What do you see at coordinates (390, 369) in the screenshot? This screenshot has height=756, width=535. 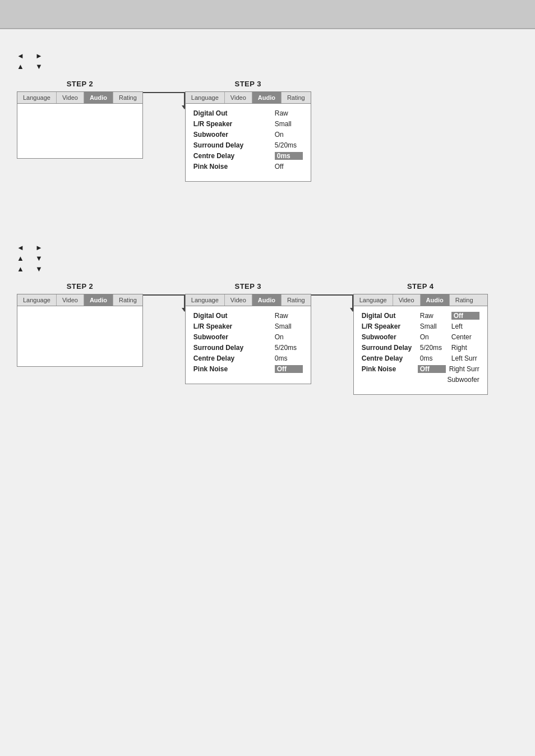 I see `lbl-pn-s4: Pink Noise` at bounding box center [390, 369].